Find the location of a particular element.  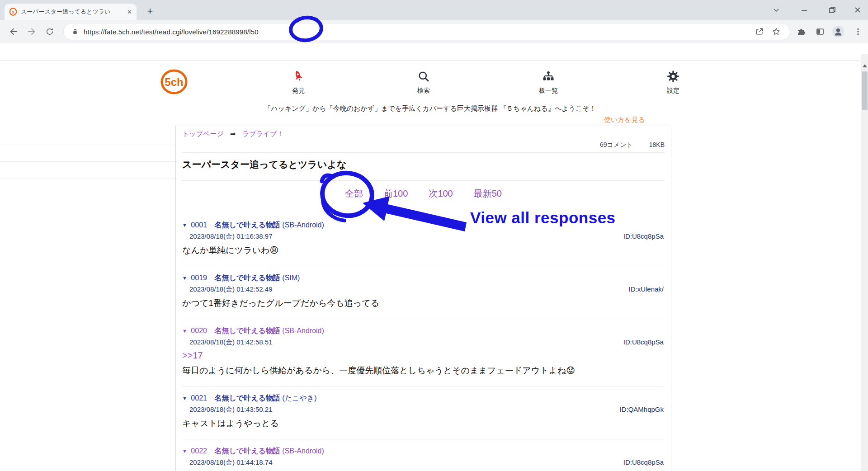

range-link-next100: 次100 is located at coordinates (440, 193).